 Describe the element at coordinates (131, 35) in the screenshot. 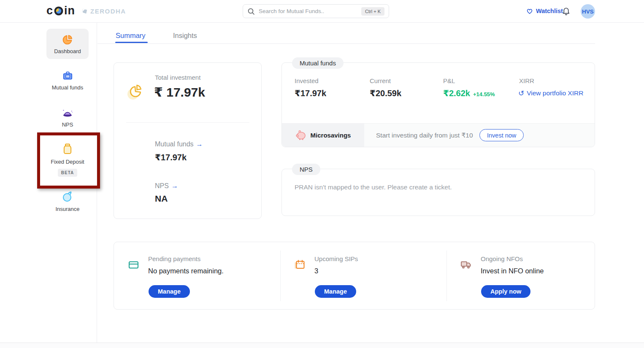

I see `tab-summary: Summary` at that location.